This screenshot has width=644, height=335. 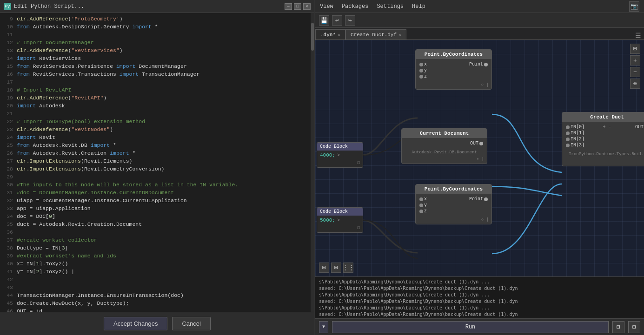 I want to click on log-line-1: s\Pablo\AppData\Roaming\Dynamo\backup\Cr…, so click(x=480, y=282).